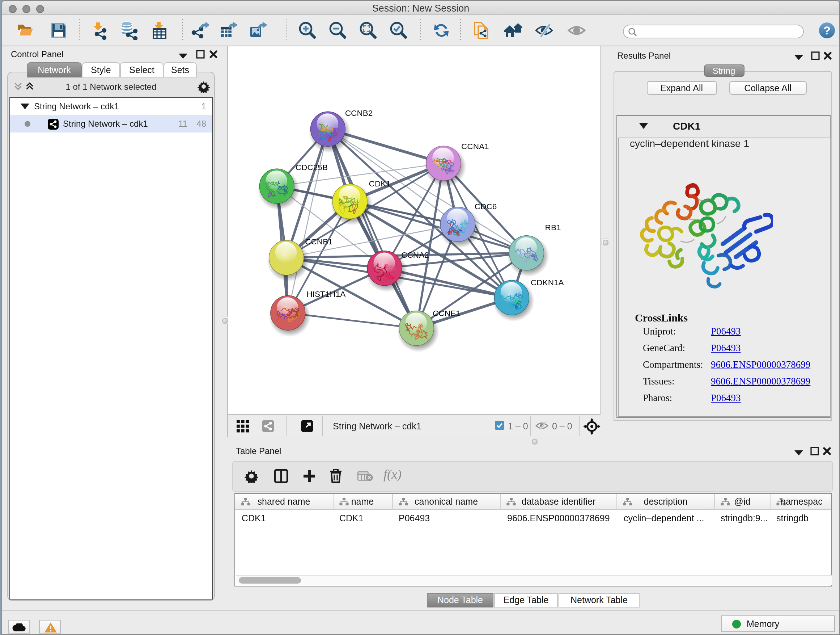 This screenshot has height=635, width=840. What do you see at coordinates (553, 228) in the screenshot?
I see `svg-text: RB1` at bounding box center [553, 228].